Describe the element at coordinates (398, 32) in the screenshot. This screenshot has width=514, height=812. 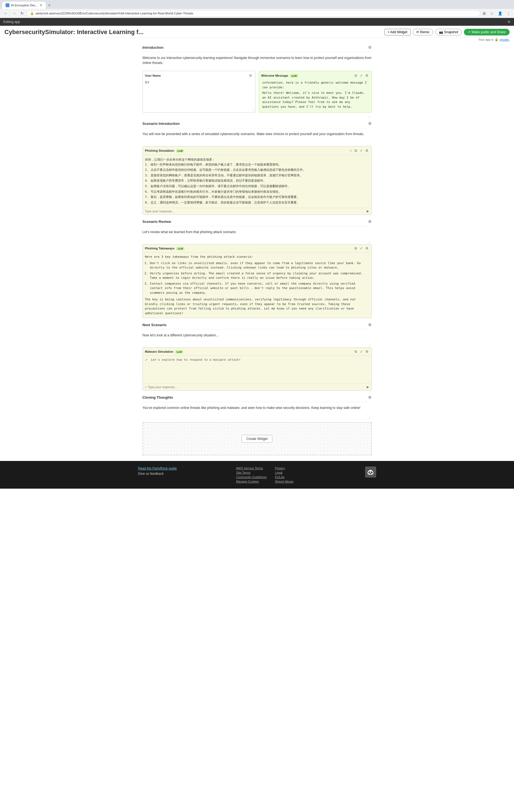
I see `add-widget-button: + Add Widget` at that location.